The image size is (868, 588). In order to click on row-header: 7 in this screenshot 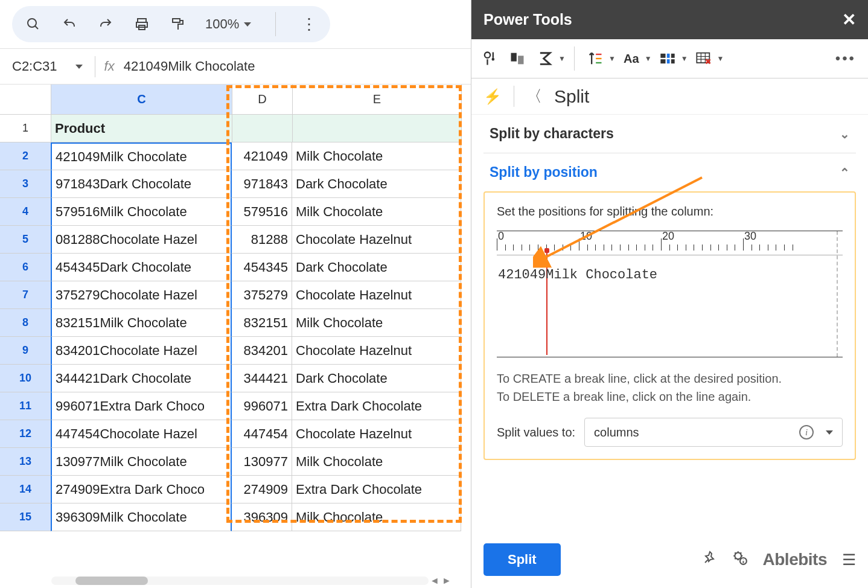, I will do `click(25, 295)`.